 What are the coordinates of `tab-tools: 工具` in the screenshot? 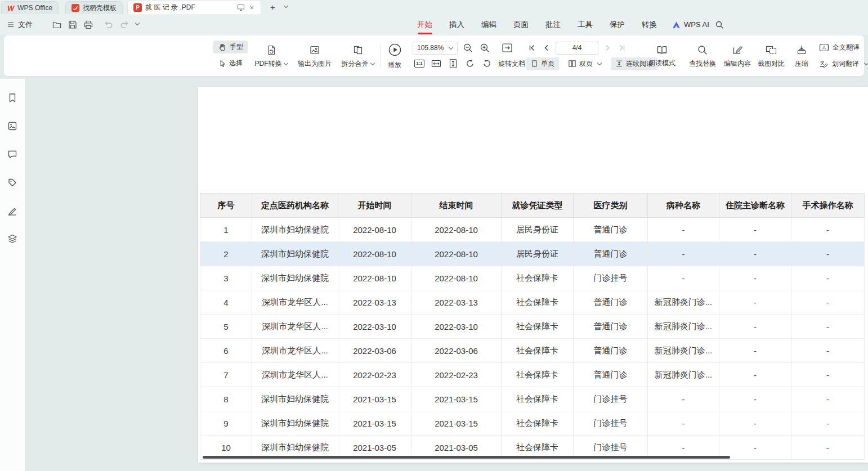 It's located at (585, 25).